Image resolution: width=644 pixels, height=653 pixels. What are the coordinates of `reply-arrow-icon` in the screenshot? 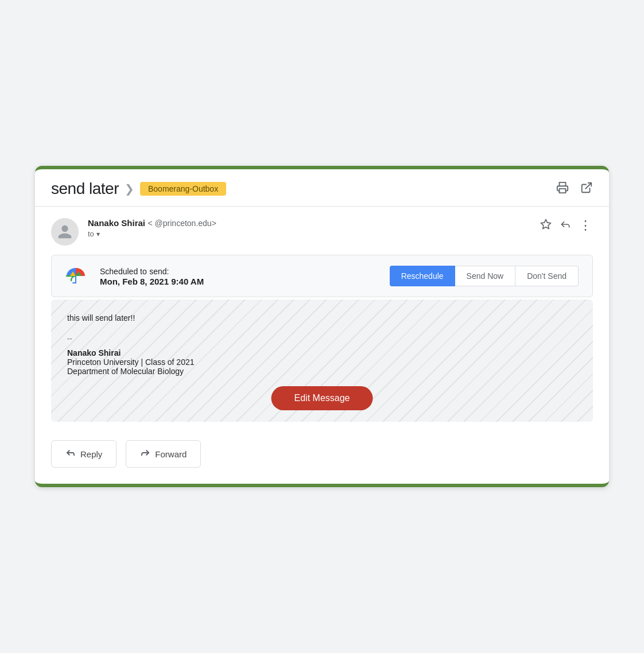 It's located at (71, 454).